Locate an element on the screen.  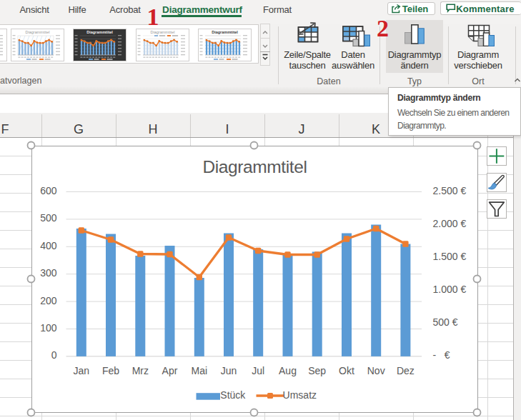
svg-text: Umsatz is located at coordinates (299, 394).